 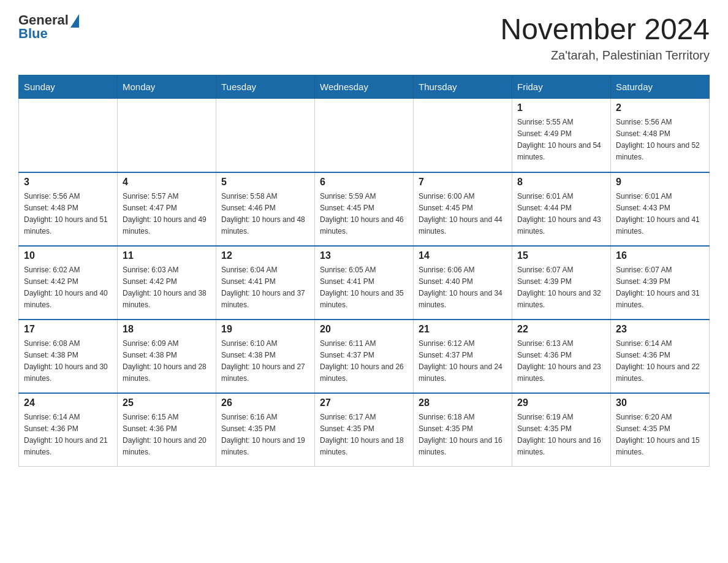 What do you see at coordinates (559, 434) in the screenshot?
I see `day-info: Sunrise: 6:19 AMSunset: 4:35 PMDaylight:…` at bounding box center [559, 434].